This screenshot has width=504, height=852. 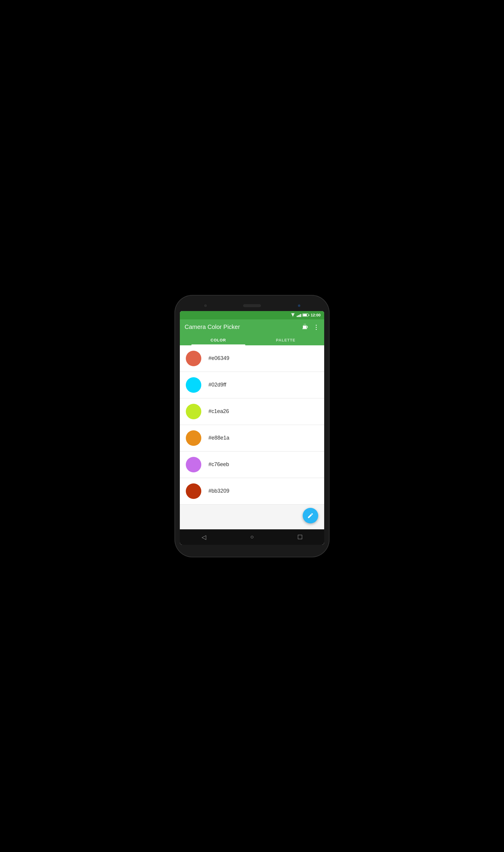 What do you see at coordinates (293, 315) in the screenshot?
I see `wifi-icon` at bounding box center [293, 315].